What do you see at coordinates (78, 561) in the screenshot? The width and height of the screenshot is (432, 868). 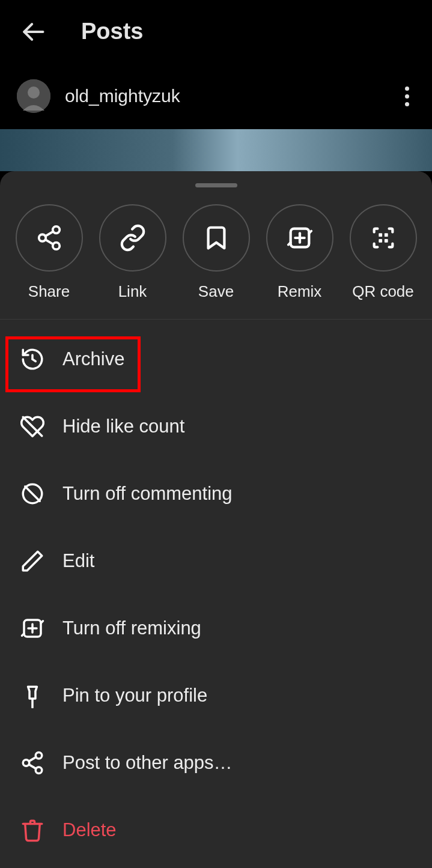 I see `edit-label: Edit` at bounding box center [78, 561].